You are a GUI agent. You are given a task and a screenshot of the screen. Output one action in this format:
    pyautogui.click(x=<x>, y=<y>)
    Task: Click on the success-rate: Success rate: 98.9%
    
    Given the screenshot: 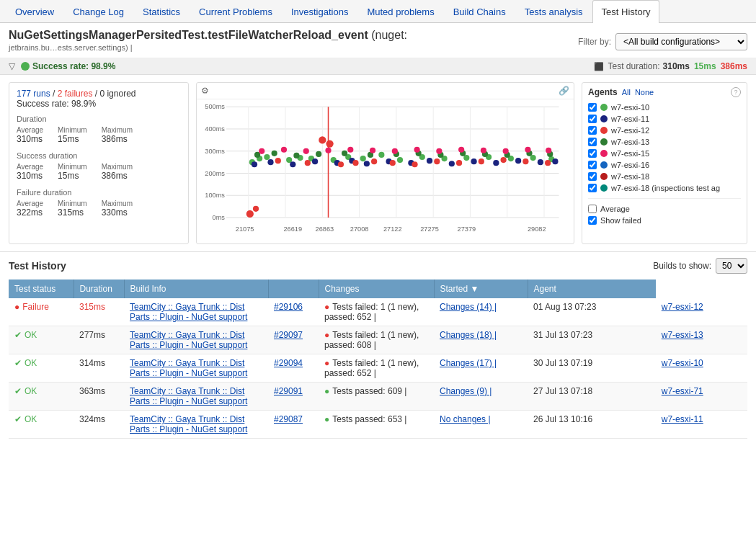 What is the action you would take?
    pyautogui.click(x=56, y=104)
    